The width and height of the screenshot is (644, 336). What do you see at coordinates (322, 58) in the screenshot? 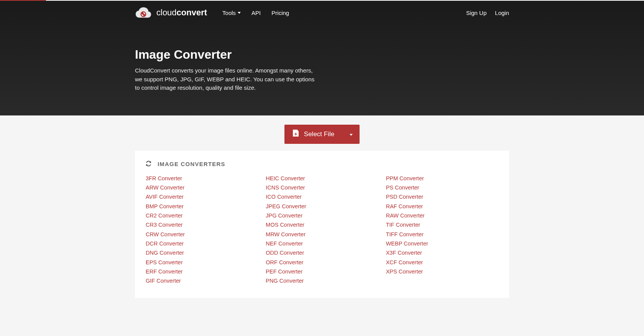
I see `hero: Image Converter CloudConvert converts yo…` at bounding box center [322, 58].